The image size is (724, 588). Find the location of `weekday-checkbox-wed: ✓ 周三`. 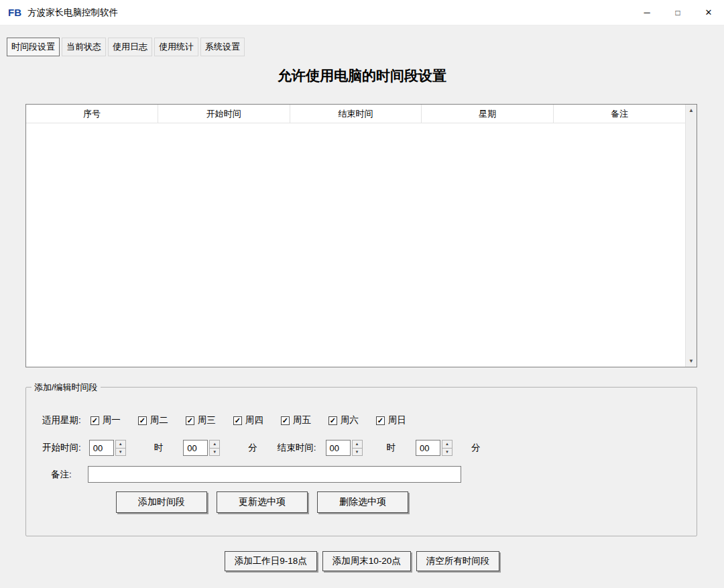

weekday-checkbox-wed: ✓ 周三 is located at coordinates (201, 420).